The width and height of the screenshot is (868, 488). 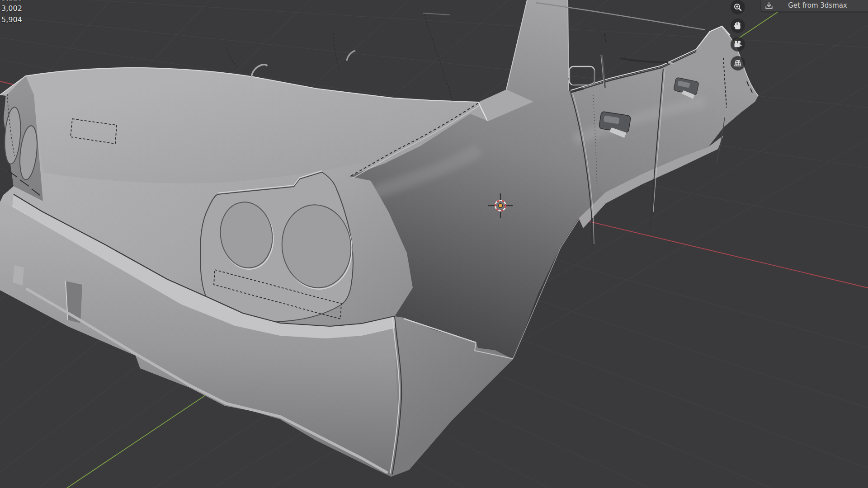 I want to click on pan-gizmo-button, so click(x=738, y=26).